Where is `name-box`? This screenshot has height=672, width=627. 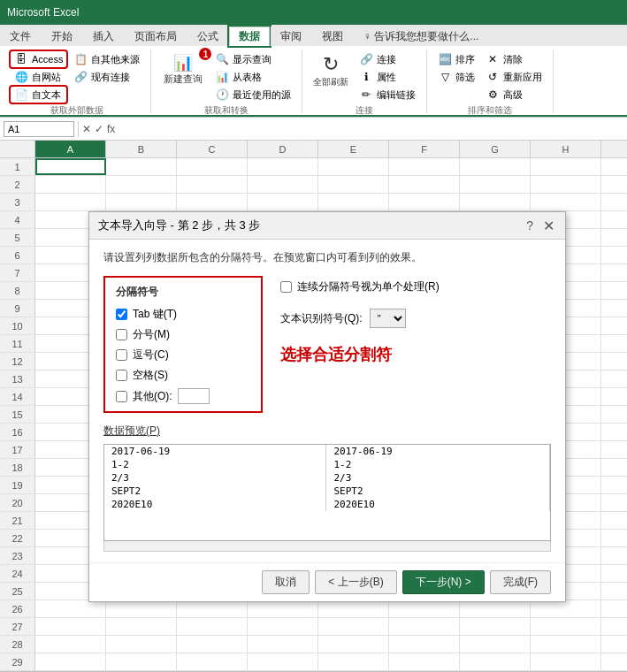
name-box is located at coordinates (39, 129).